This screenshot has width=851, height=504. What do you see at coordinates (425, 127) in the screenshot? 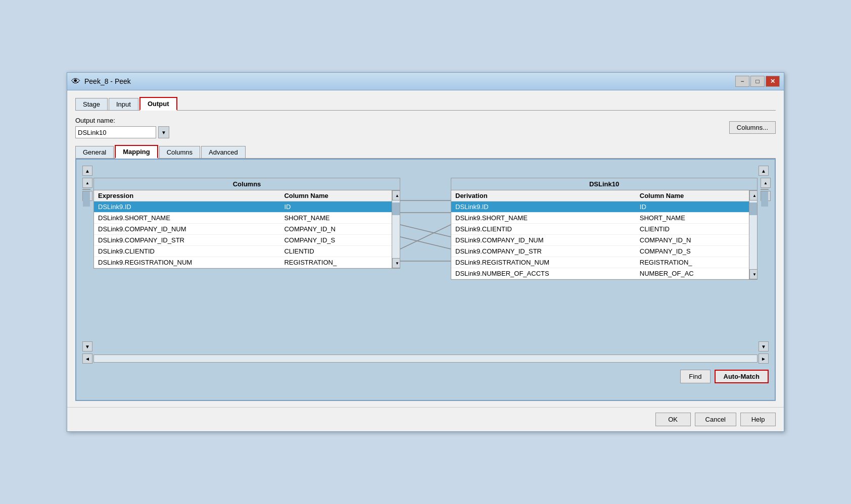
I see `output-section: Output name: ▼ Columns...` at bounding box center [425, 127].